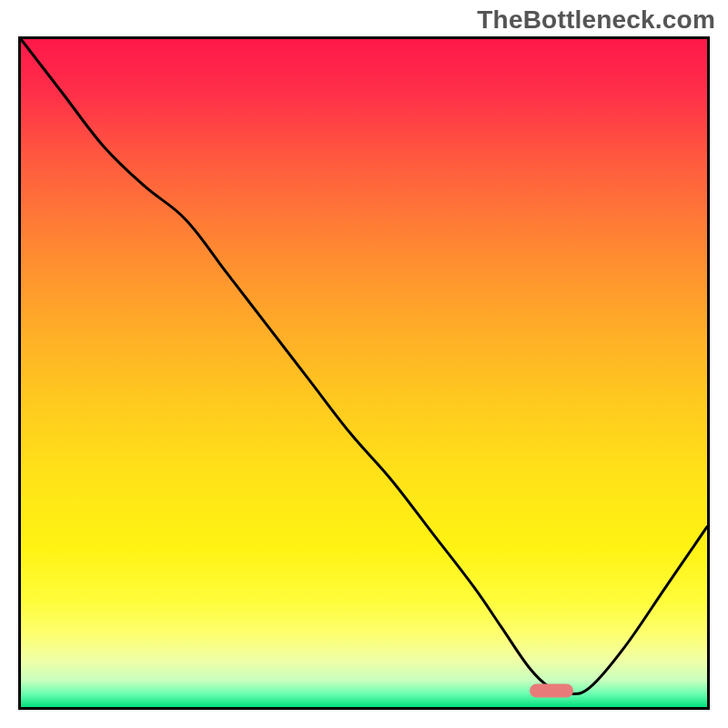  I want to click on optimal-marker, so click(551, 690).